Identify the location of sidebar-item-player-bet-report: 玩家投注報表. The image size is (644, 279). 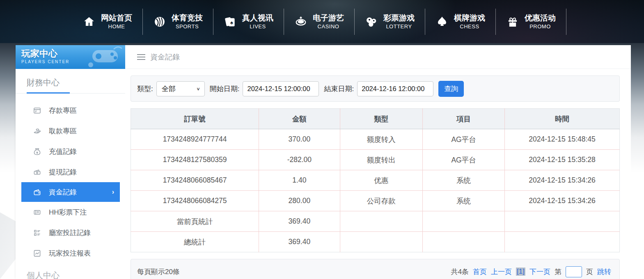
(71, 253).